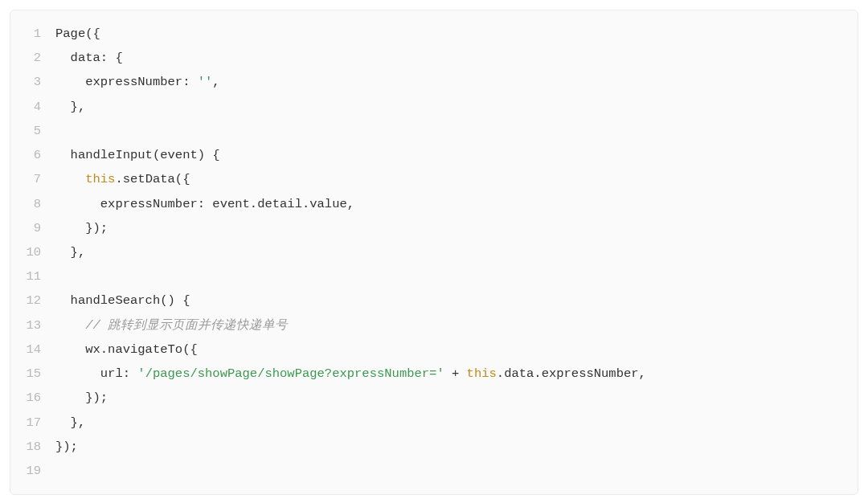  What do you see at coordinates (138, 155) in the screenshot?
I see `code-content: handleInput(event) {` at bounding box center [138, 155].